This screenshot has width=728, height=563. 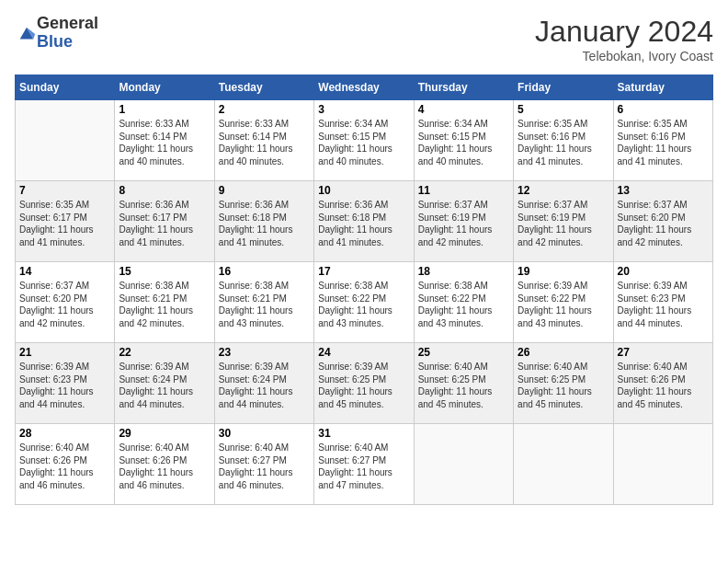 What do you see at coordinates (364, 433) in the screenshot?
I see `cell-day-number: 31` at bounding box center [364, 433].